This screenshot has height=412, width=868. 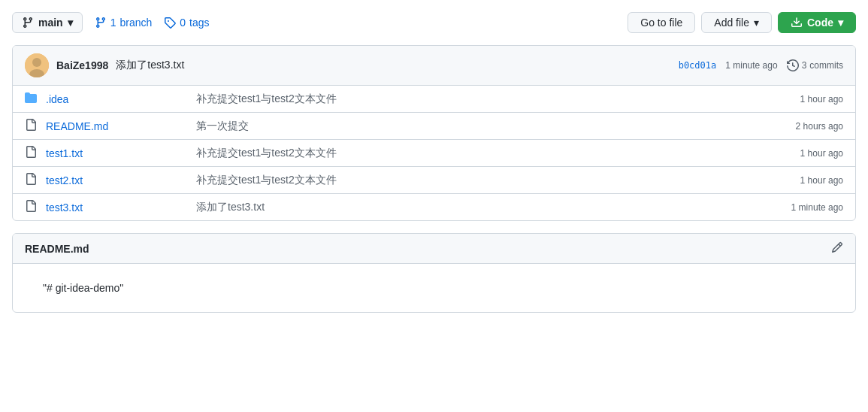 I want to click on tag-icon, so click(x=170, y=23).